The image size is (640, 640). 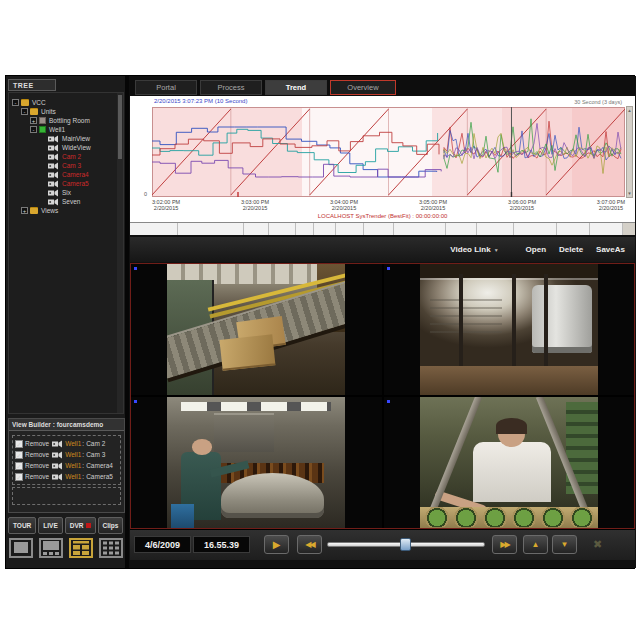 I want to click on mode-tab: TOUR, so click(x=22, y=526).